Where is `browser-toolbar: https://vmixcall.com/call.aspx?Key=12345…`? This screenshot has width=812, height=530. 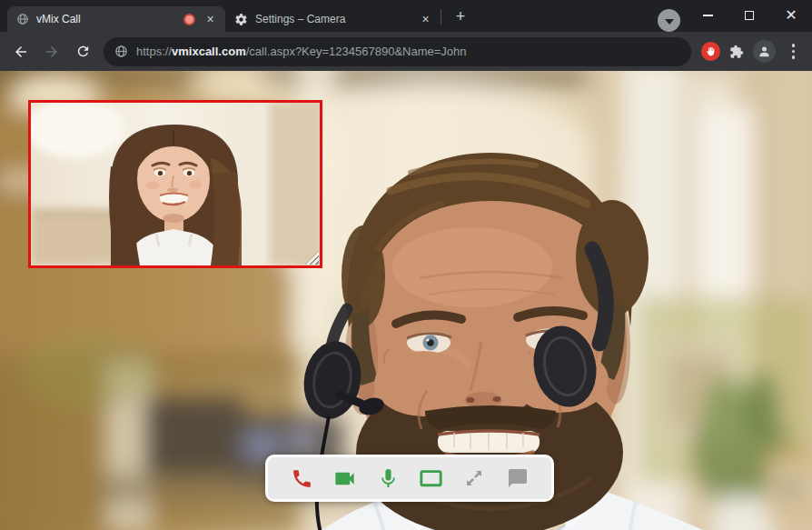 browser-toolbar: https://vmixcall.com/call.aspx?Key=12345… is located at coordinates (406, 51).